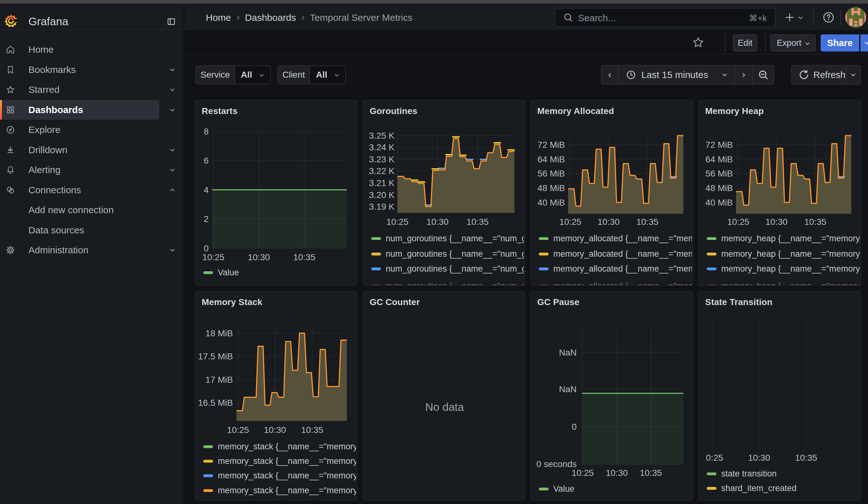 The width and height of the screenshot is (868, 504). Describe the element at coordinates (382, 195) in the screenshot. I see `svg-text: 3.20 K` at that location.